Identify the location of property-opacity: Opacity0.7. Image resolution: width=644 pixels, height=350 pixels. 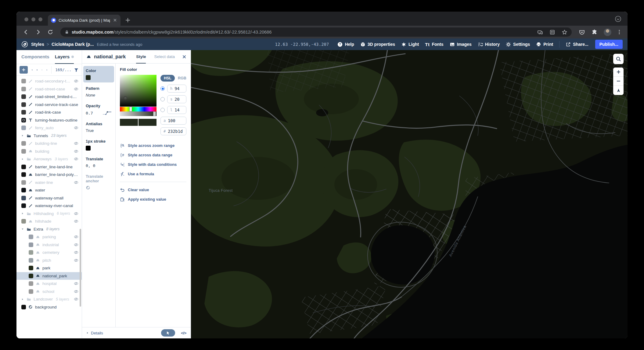
(99, 109).